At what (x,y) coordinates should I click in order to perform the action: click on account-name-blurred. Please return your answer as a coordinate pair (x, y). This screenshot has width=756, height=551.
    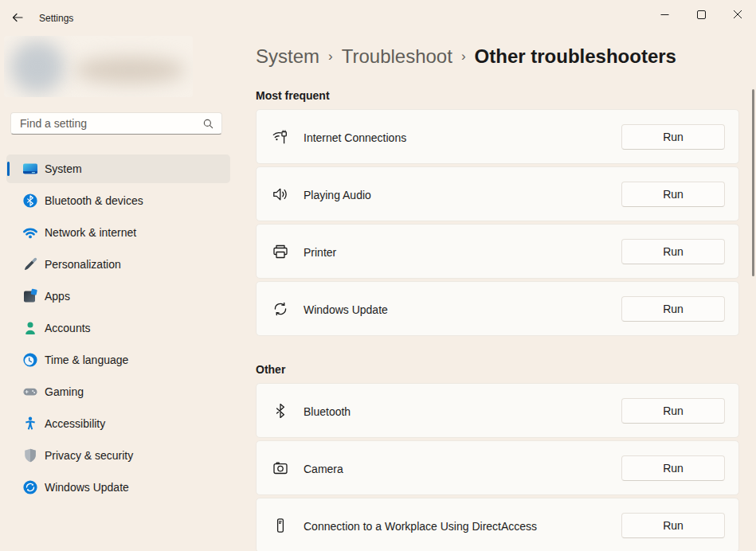
    Looking at the image, I should click on (130, 70).